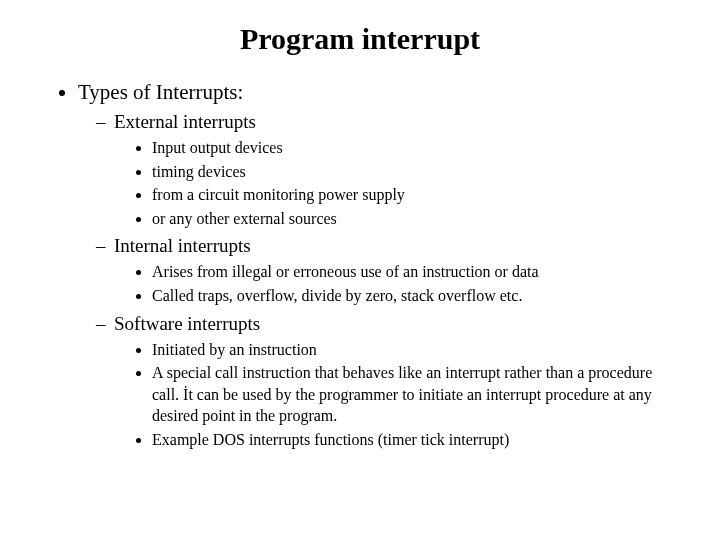 This screenshot has width=720, height=540. I want to click on l3-external-0: Input output devices, so click(411, 148).